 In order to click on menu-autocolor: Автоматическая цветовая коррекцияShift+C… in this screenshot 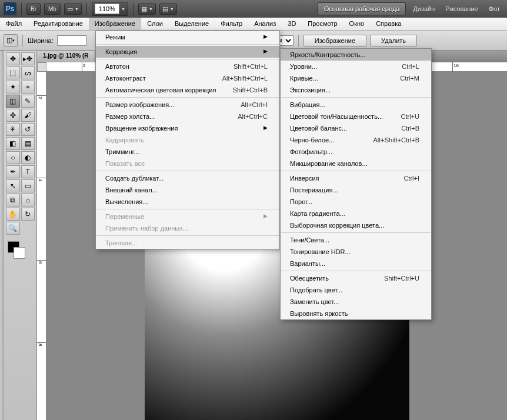, I will do `click(188, 90)`.